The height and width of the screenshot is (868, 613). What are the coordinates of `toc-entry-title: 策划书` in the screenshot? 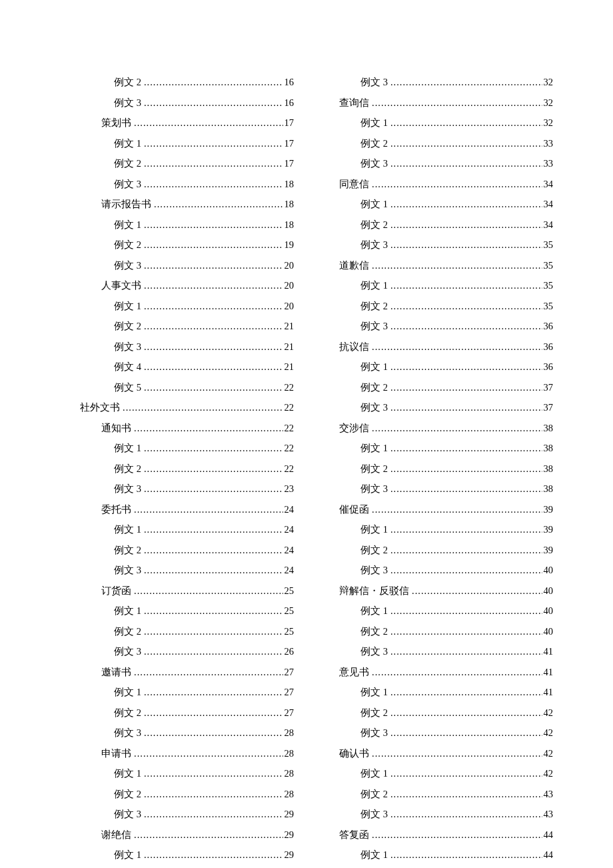 It's located at (116, 123).